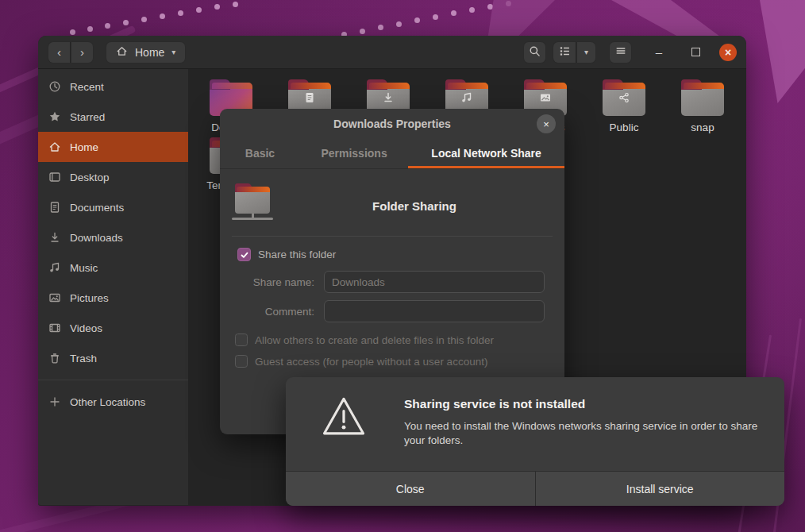 This screenshot has height=532, width=805. I want to click on videos-icon, so click(55, 328).